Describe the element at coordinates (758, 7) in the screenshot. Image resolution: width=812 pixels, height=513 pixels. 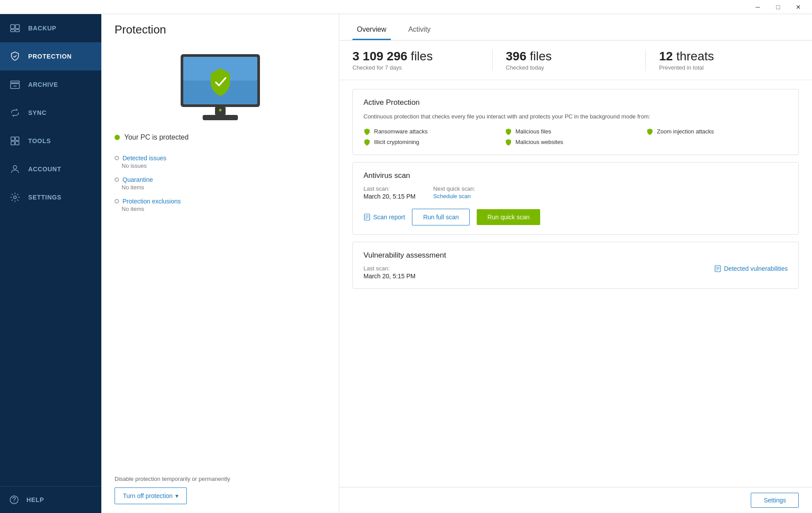
I see `minimize-button: ─` at that location.